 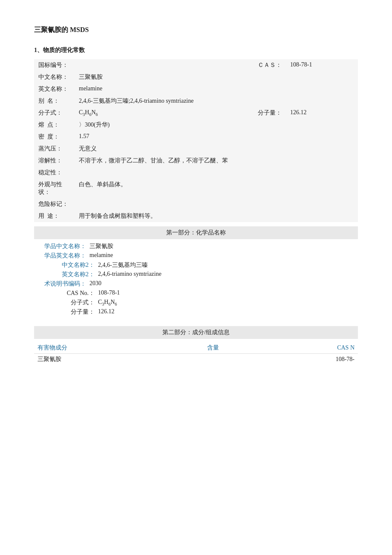 I want to click on table-row: 三聚氰胺 108-78-, so click(x=196, y=360).